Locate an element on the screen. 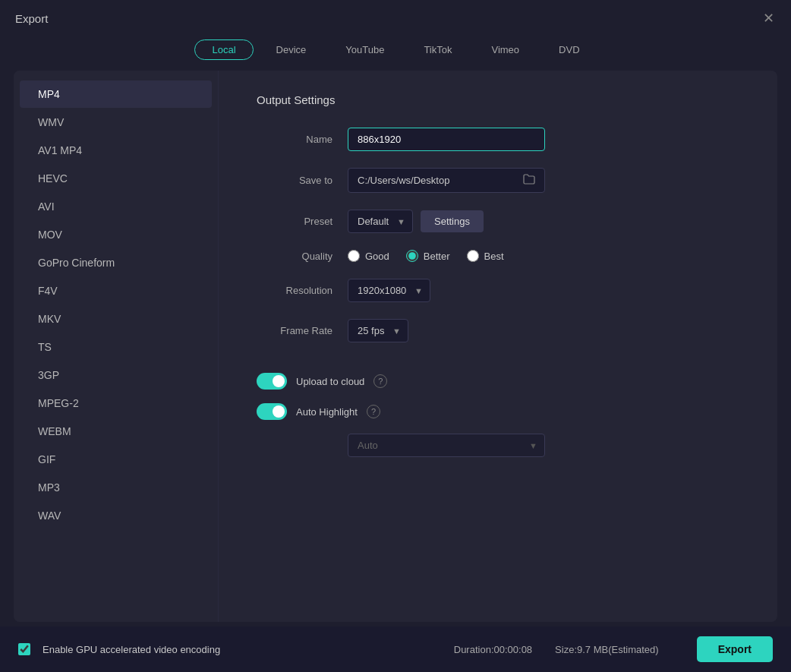 This screenshot has width=791, height=672. resolution-select: 1920x1080 is located at coordinates (389, 290).